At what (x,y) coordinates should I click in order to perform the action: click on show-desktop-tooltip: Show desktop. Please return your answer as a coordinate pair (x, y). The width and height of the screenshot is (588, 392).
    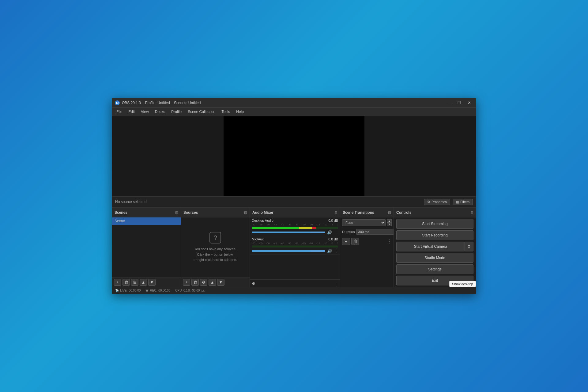
    Looking at the image, I should click on (462, 284).